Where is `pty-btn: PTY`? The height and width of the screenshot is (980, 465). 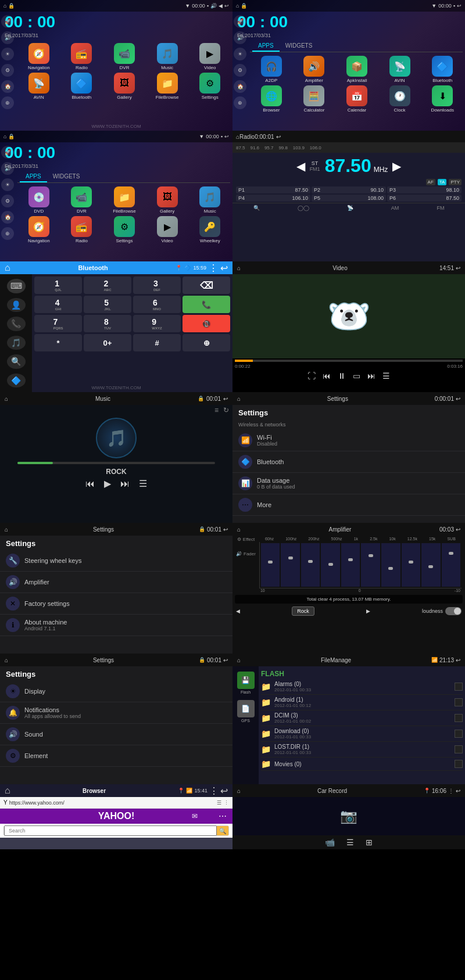
pty-btn: PTY is located at coordinates (455, 182).